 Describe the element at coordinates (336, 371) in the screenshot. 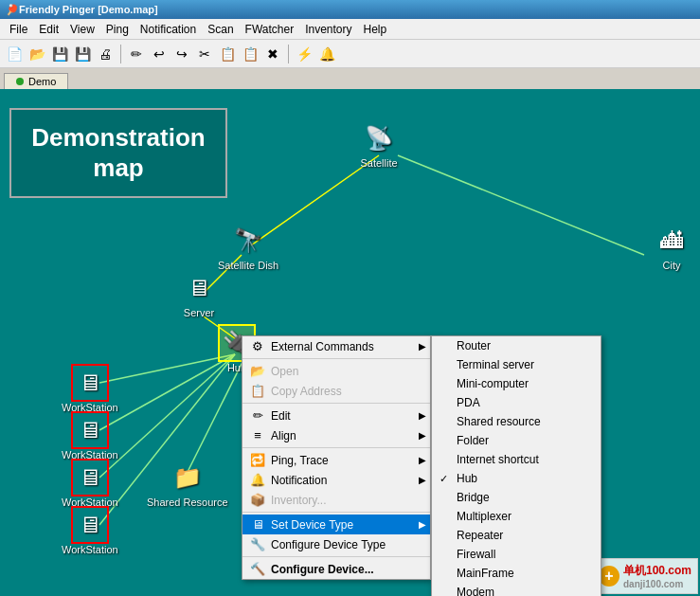

I see `ctx-open: 📂 Open` at that location.